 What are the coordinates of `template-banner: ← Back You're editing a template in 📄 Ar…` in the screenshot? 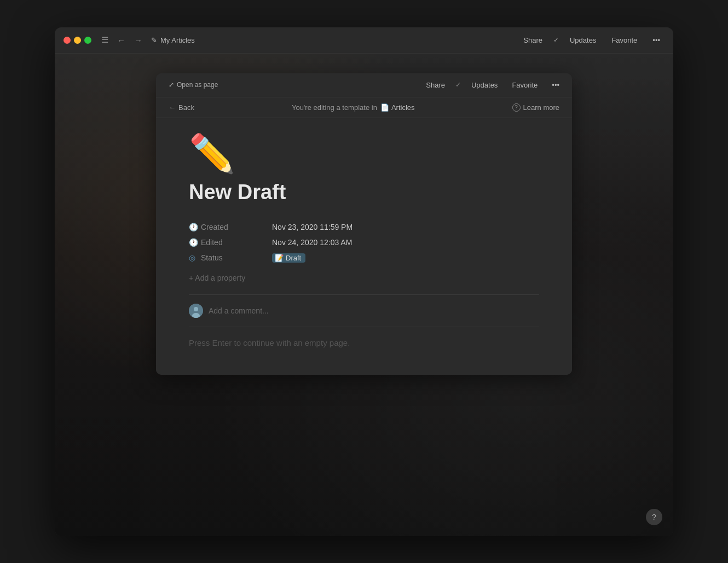 It's located at (364, 108).